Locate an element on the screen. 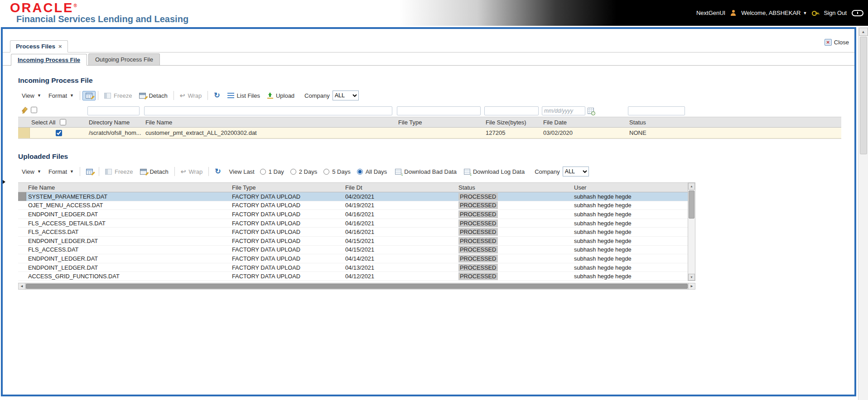 Image resolution: width=868 pixels, height=400 pixels. radio-5-days-input is located at coordinates (326, 172).